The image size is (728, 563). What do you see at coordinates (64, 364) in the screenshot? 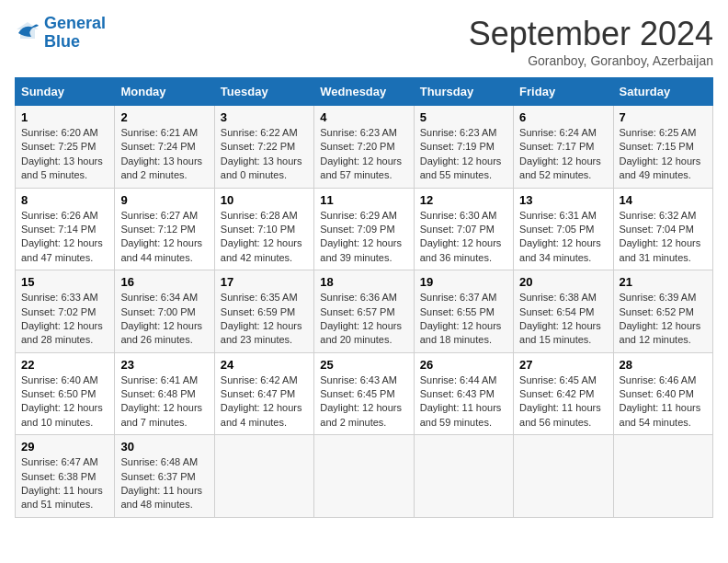
I see `day-number: 22` at bounding box center [64, 364].